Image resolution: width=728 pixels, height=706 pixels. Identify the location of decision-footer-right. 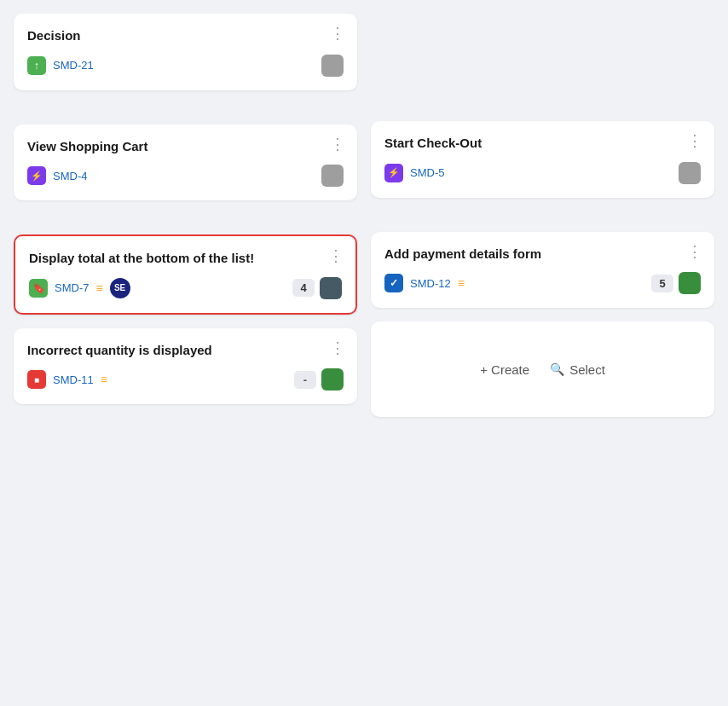
(332, 66).